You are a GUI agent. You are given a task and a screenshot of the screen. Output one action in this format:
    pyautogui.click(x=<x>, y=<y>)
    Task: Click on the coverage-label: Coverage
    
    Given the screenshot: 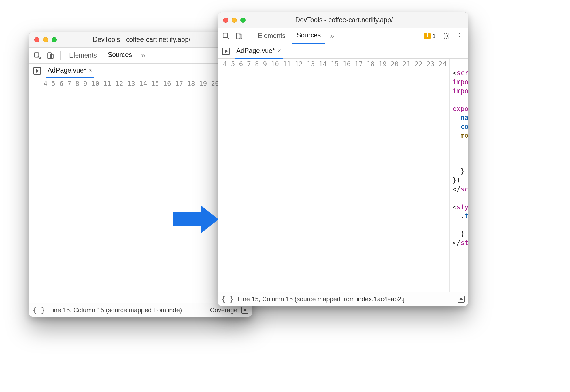 What is the action you would take?
    pyautogui.click(x=224, y=310)
    